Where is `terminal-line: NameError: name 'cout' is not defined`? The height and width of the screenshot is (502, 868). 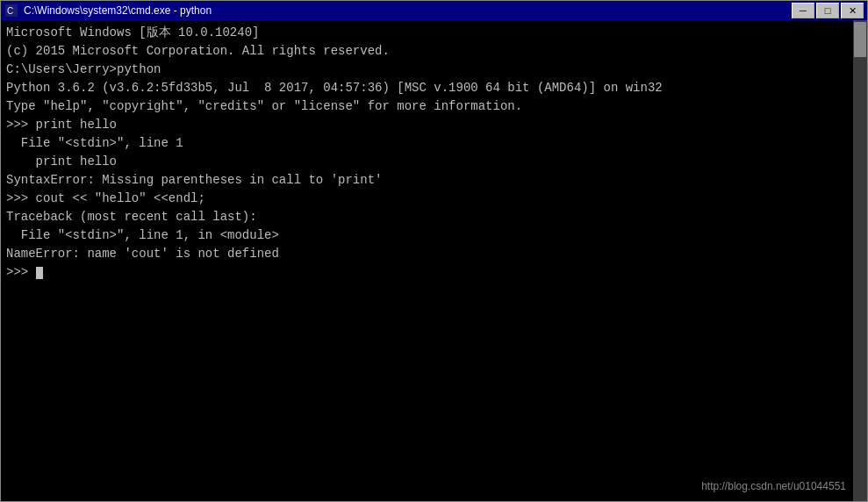
terminal-line: NameError: name 'cout' is not defined is located at coordinates (434, 255).